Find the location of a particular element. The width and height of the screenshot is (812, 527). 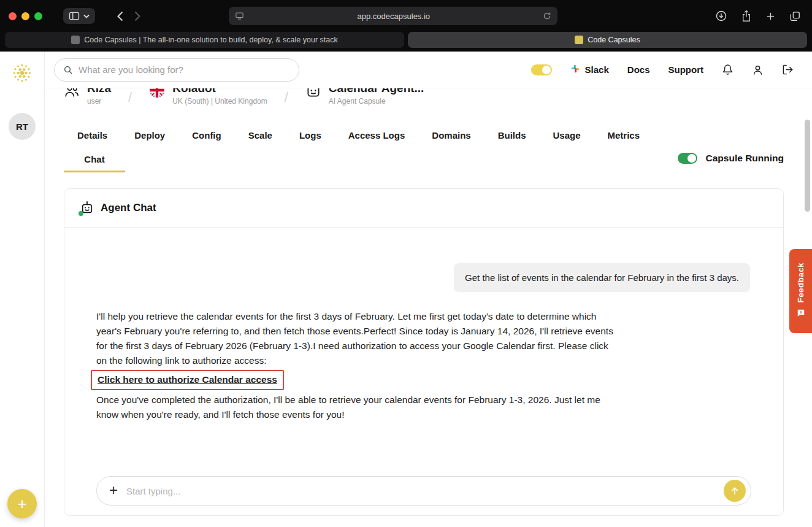

window-controls is located at coordinates (26, 16).